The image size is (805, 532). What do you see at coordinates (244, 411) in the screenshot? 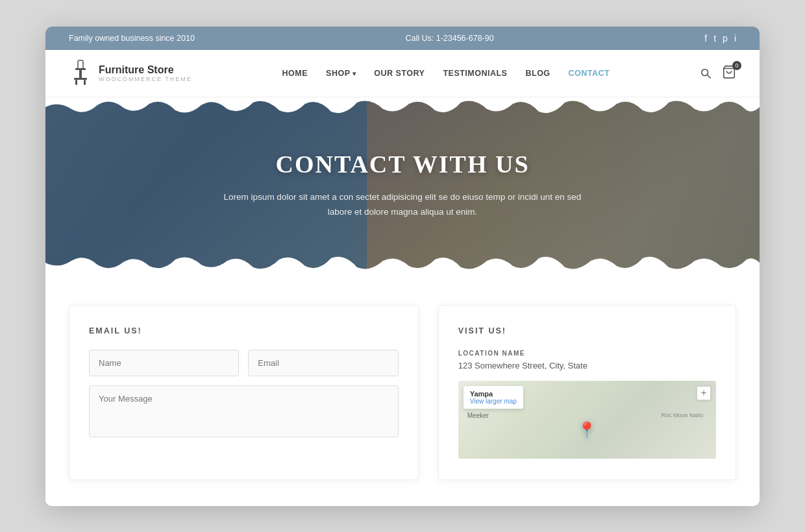
I see `message-textarea` at bounding box center [244, 411].